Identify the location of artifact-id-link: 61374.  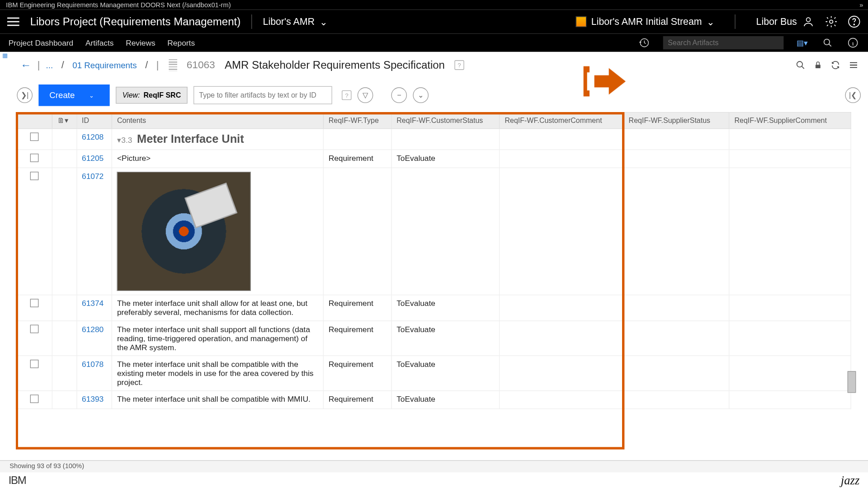
(93, 303).